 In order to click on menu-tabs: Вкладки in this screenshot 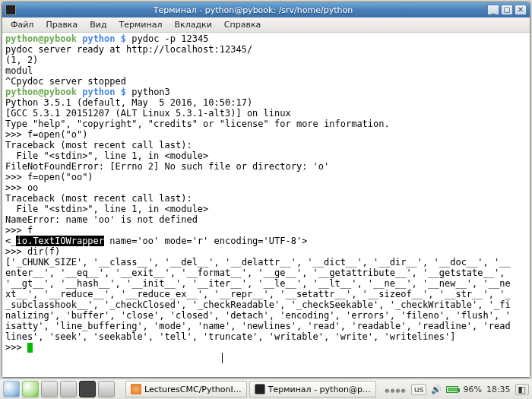, I will do `click(193, 24)`.